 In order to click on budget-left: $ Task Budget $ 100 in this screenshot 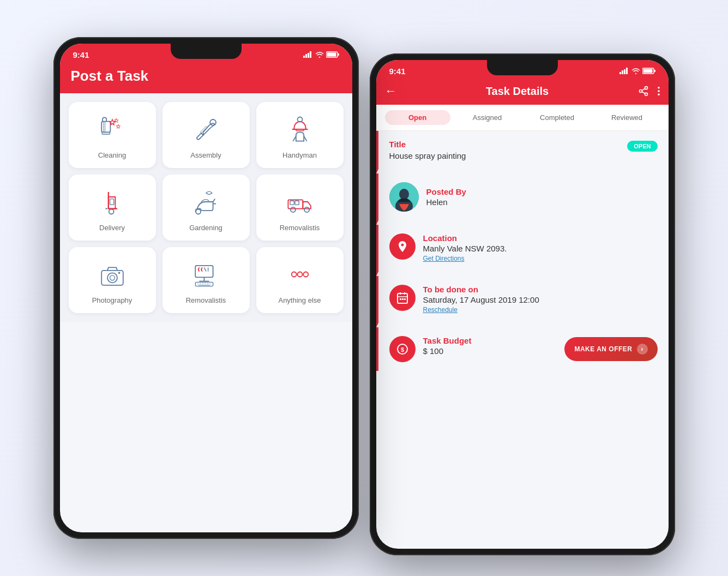, I will do `click(431, 349)`.